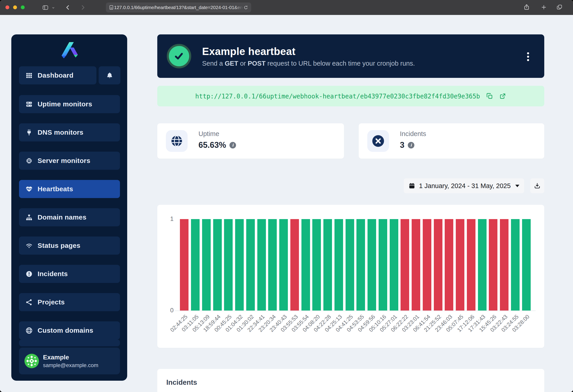  Describe the element at coordinates (70, 161) in the screenshot. I see `sidebar-item-server-monitors: Server monitors` at that location.